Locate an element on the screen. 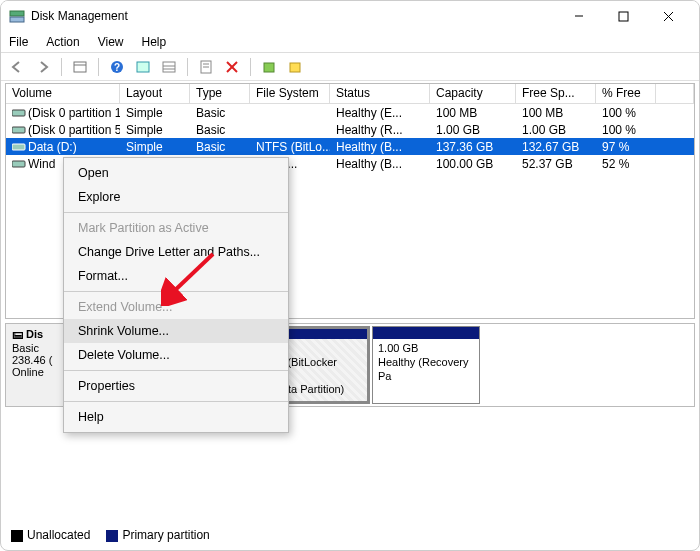 Image resolution: width=700 pixels, height=551 pixels. close-button is located at coordinates (668, 16).